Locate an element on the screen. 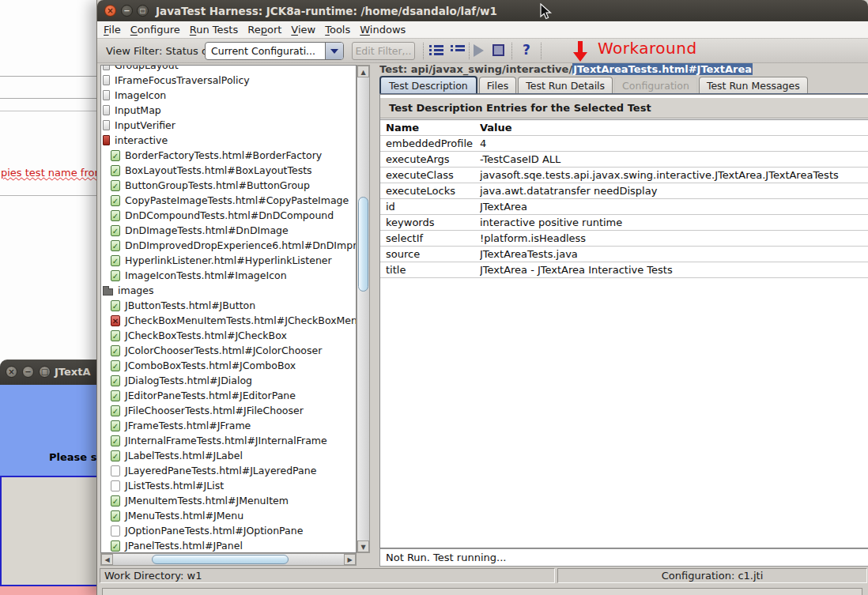  tab-files: Files is located at coordinates (498, 85).